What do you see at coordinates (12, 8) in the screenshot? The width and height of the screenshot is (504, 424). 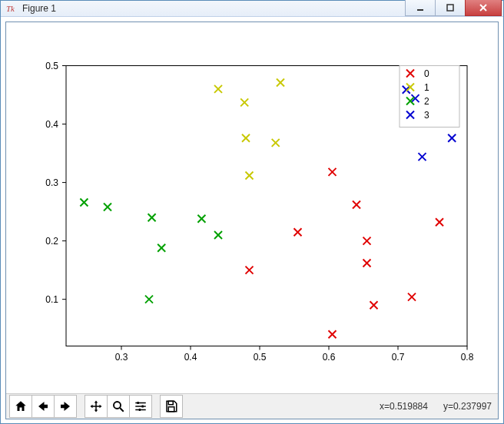 I see `app-icon: Tk` at bounding box center [12, 8].